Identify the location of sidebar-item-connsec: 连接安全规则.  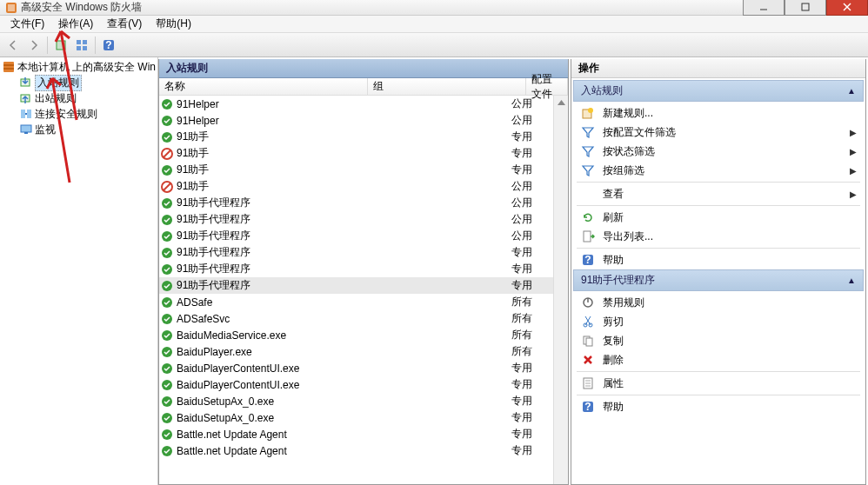
(78, 114).